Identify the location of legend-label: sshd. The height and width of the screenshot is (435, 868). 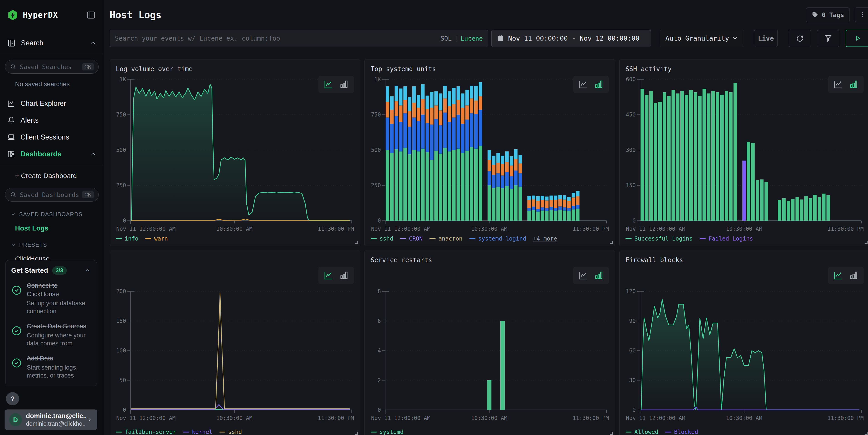
(235, 432).